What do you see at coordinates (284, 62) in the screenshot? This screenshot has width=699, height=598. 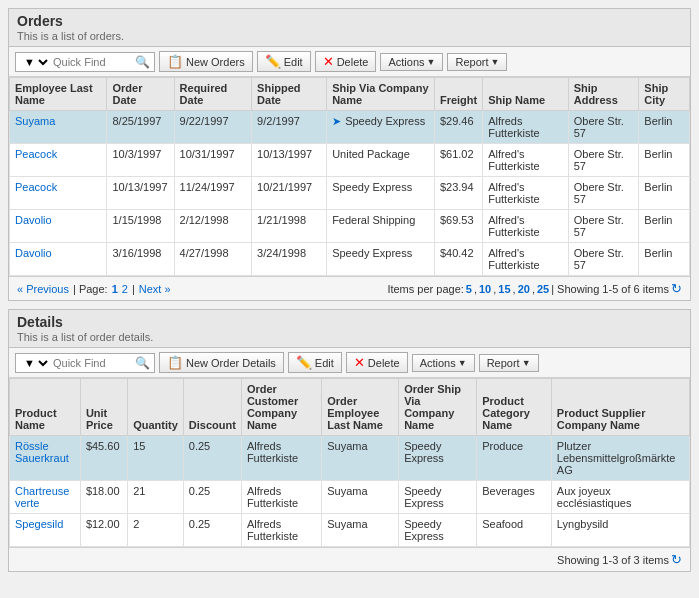 I see `orders-edit-button: ✏️ Edit` at bounding box center [284, 62].